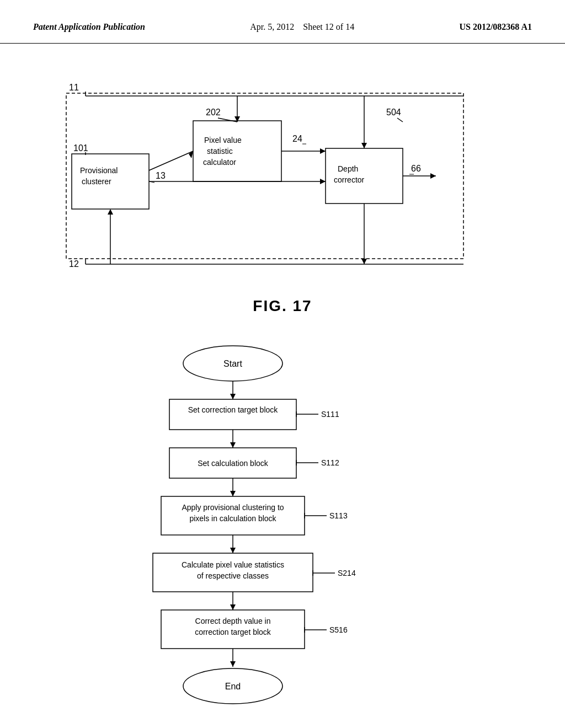 Image resolution: width=565 pixels, height=728 pixels. What do you see at coordinates (495, 26) in the screenshot?
I see `patent-number-text: US 2012/082368 A1` at bounding box center [495, 26].